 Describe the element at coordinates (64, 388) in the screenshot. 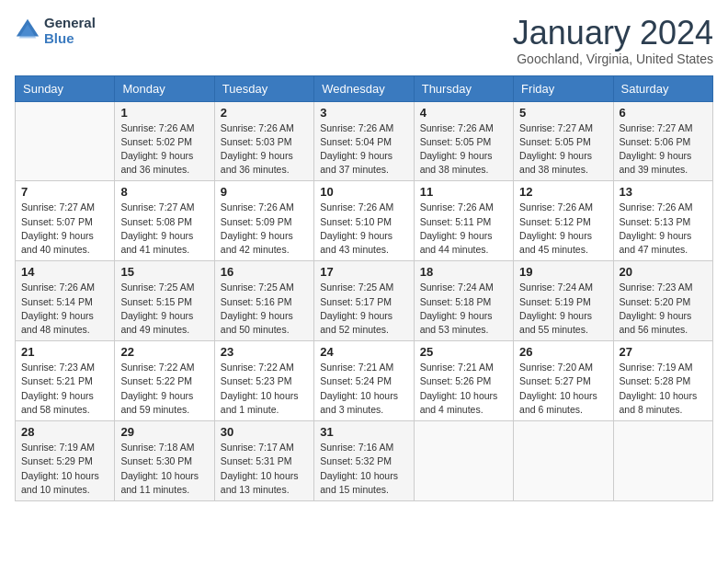

I see `day-info: Sunrise: 7:23 AMSunset: 5:21 PMDaylight:…` at that location.